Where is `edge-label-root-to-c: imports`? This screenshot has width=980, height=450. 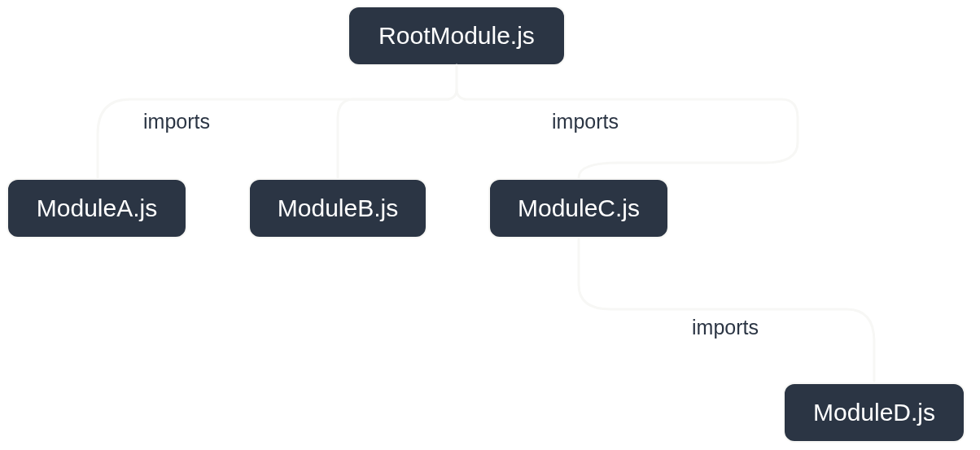
edge-label-root-to-c: imports is located at coordinates (585, 122).